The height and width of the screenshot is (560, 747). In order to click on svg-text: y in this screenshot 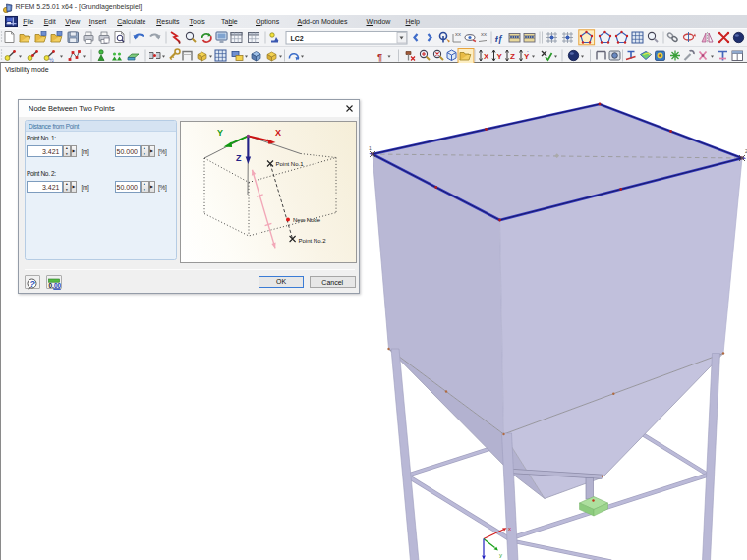, I will do `click(501, 555)`.